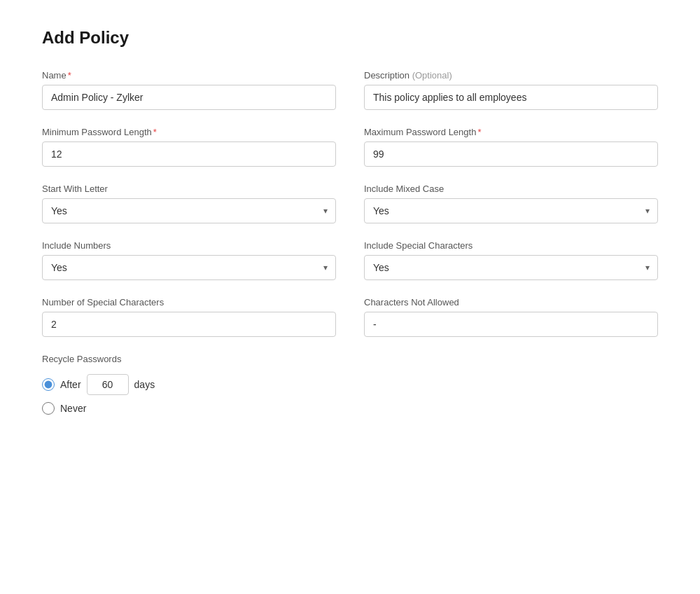 Image resolution: width=700 pixels, height=594 pixels. Describe the element at coordinates (189, 245) in the screenshot. I see `include-numbers-label: Include Numbers` at that location.